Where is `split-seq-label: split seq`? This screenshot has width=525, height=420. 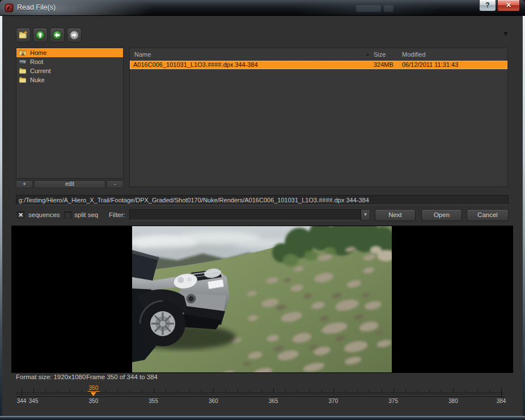
split-seq-label: split seq is located at coordinates (86, 215).